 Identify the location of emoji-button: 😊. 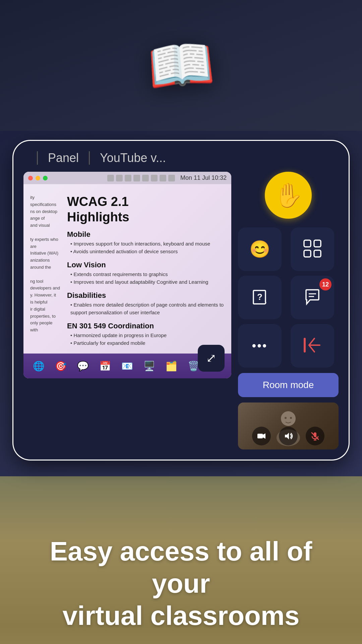
(260, 249).